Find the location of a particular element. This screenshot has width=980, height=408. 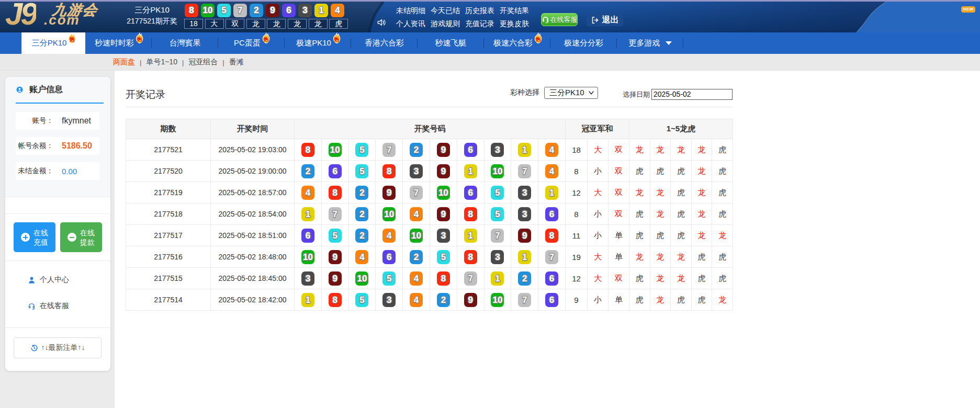

menu-item-profile: 个人中心 is located at coordinates (69, 280).